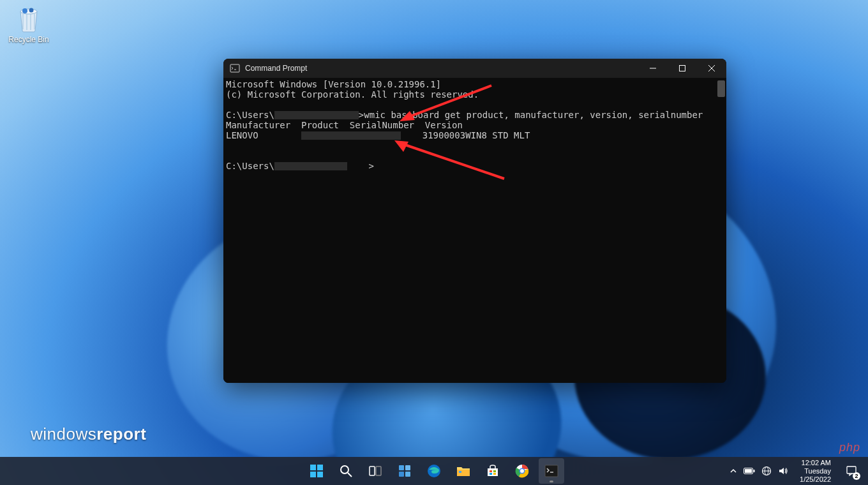 The height and width of the screenshot is (485, 868). What do you see at coordinates (682, 68) in the screenshot?
I see `maximize-button` at bounding box center [682, 68].